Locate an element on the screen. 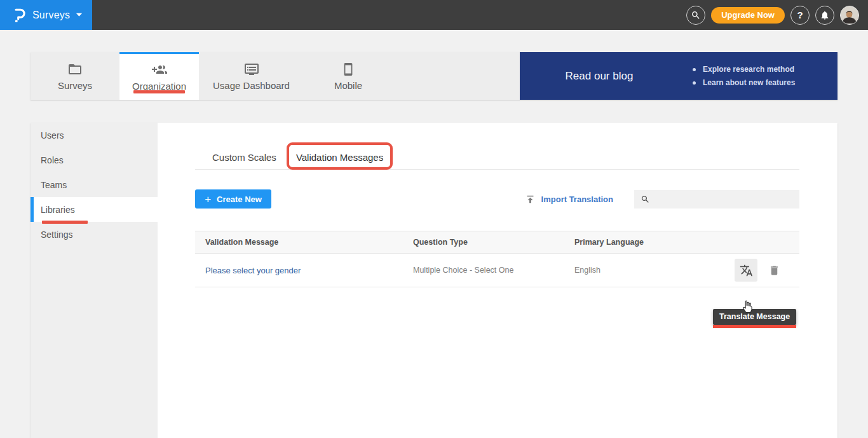 The width and height of the screenshot is (868, 438). bell-icon is located at coordinates (825, 15).